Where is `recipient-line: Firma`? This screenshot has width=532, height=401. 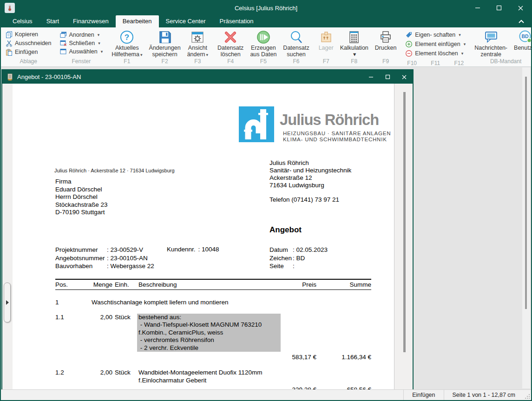 recipient-line: Firma is located at coordinates (82, 182).